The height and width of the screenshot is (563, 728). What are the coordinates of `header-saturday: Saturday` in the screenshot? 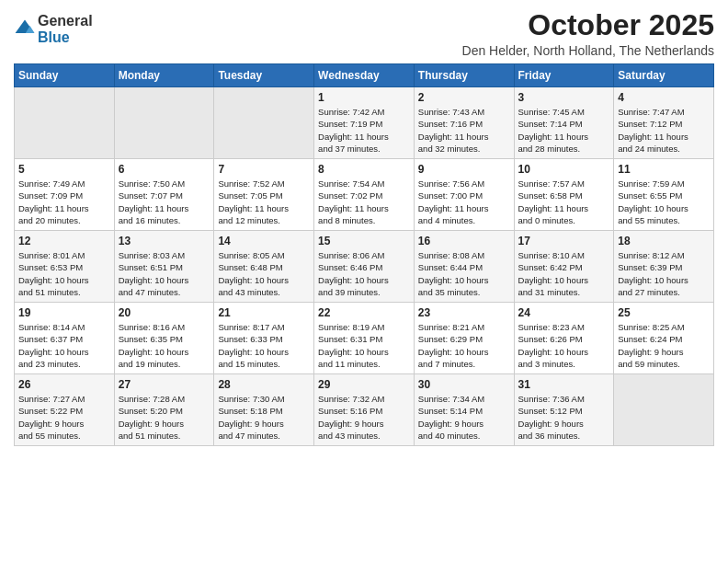 It's located at (664, 75).